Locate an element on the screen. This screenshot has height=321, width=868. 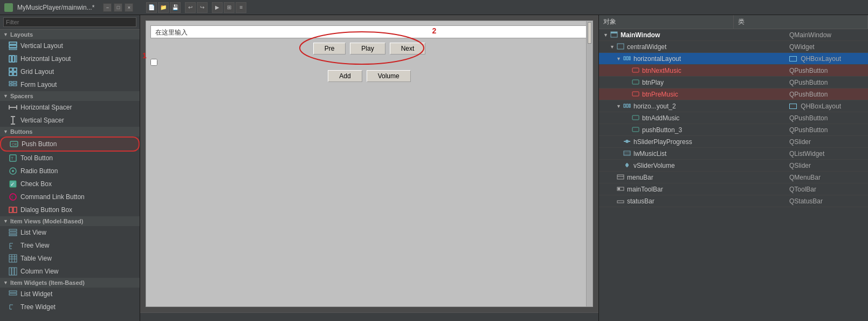
sidebar-item-check-box: ✓ Check Box is located at coordinates (70, 184).